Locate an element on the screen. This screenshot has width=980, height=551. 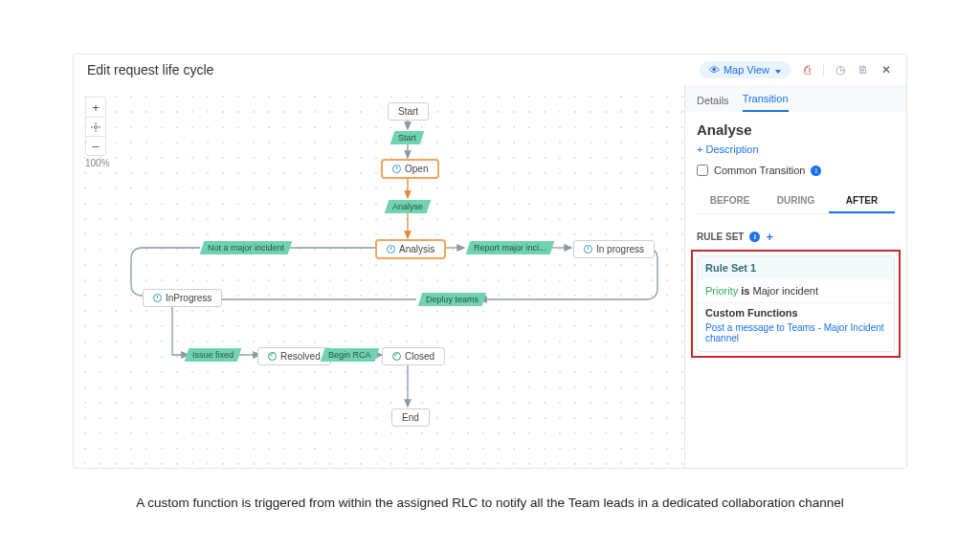
ruleset-highlight-box: Rule Set 1 Priority is Major incident Cu… is located at coordinates (796, 304).